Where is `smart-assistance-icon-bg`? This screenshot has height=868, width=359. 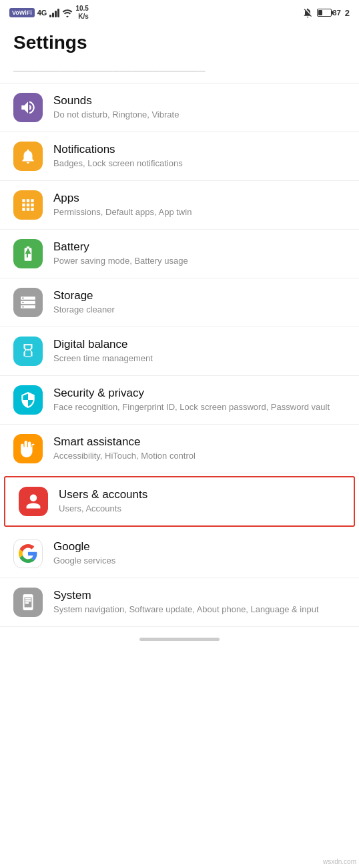 smart-assistance-icon-bg is located at coordinates (28, 449).